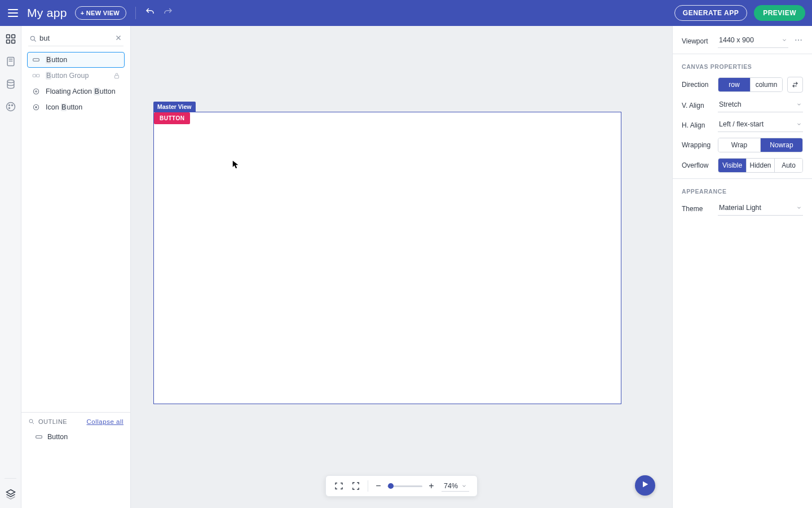 The height and width of the screenshot is (508, 812). Describe the element at coordinates (76, 91) in the screenshot. I see `component-item-fab: Floating Action Button` at that location.